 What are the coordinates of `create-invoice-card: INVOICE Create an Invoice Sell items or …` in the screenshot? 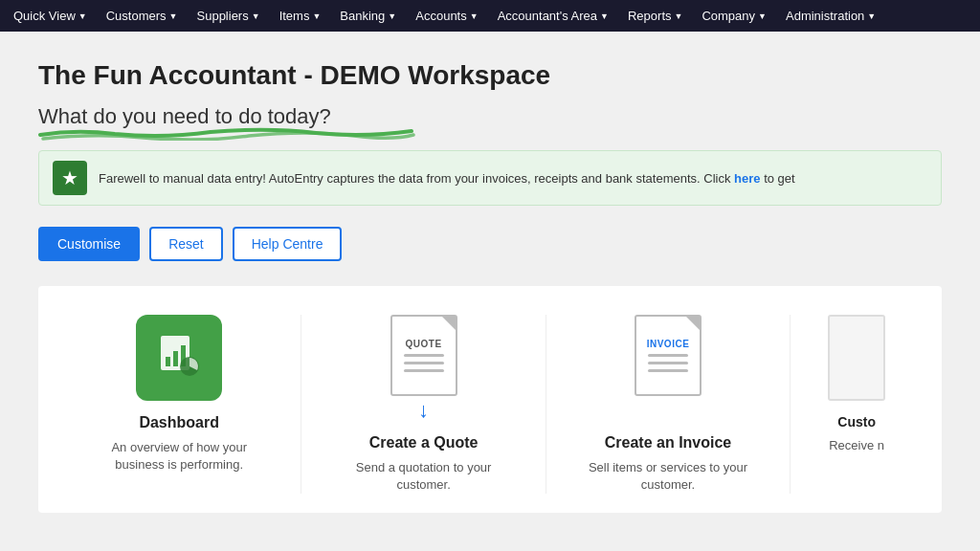 It's located at (668, 404).